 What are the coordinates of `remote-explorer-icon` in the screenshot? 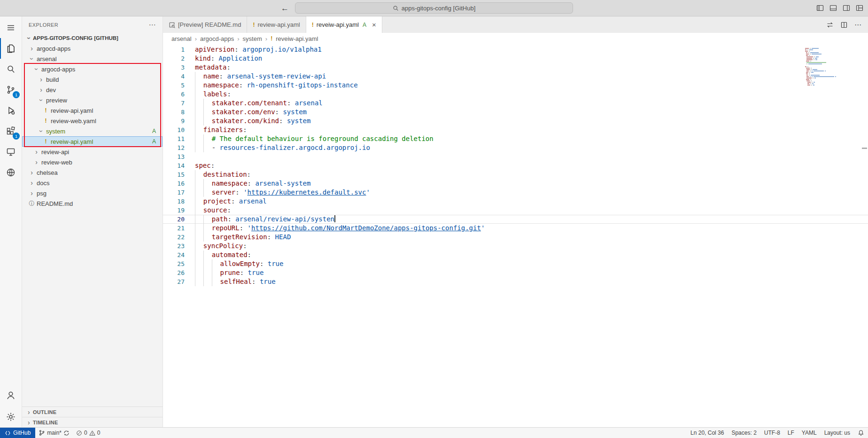 It's located at (11, 152).